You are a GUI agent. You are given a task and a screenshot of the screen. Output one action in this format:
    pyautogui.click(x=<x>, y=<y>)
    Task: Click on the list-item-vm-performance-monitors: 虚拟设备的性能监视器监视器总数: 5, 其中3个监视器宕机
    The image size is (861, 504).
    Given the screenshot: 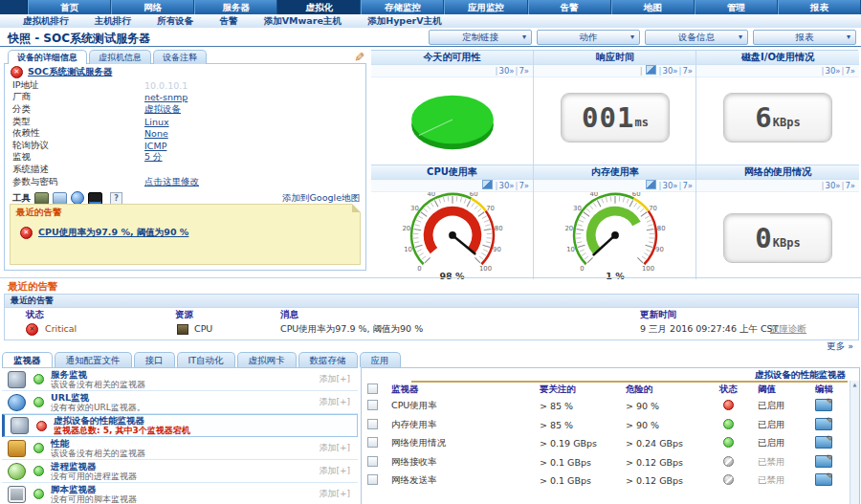 What is the action you would take?
    pyautogui.click(x=180, y=426)
    